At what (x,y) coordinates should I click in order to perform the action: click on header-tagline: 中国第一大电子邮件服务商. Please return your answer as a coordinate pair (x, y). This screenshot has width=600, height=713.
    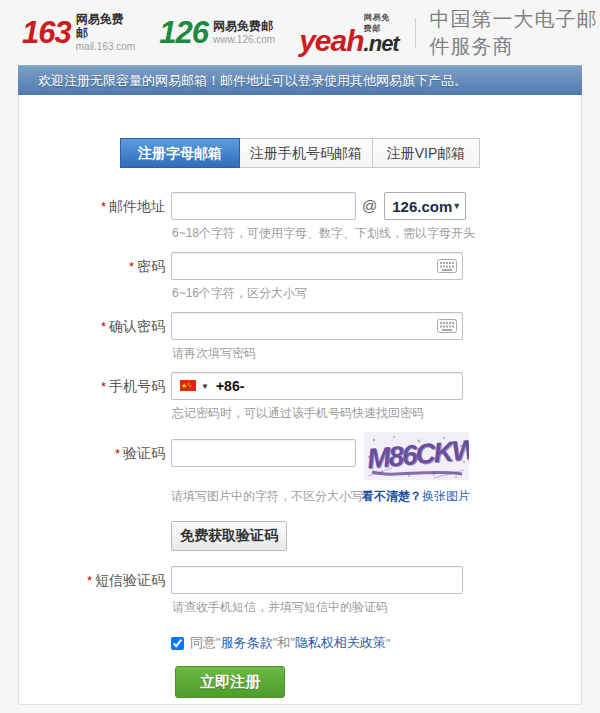
    Looking at the image, I should click on (514, 33).